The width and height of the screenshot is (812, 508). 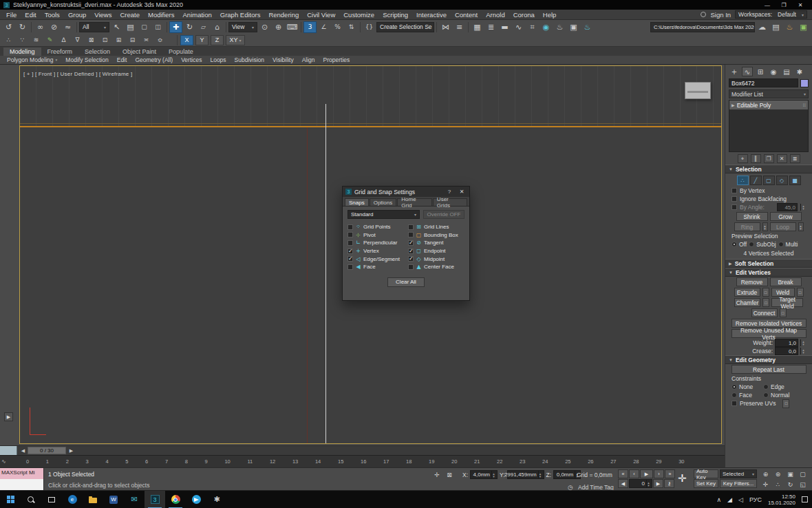 What do you see at coordinates (752, 216) in the screenshot?
I see `shrink-button: Shrink` at bounding box center [752, 216].